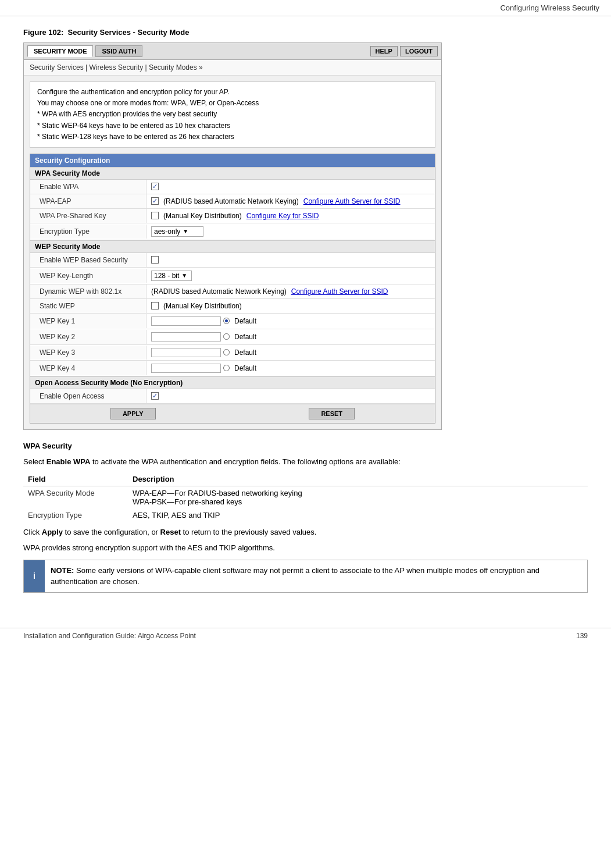 The width and height of the screenshot is (611, 868). What do you see at coordinates (358, 515) in the screenshot?
I see `desc-encryption-type: AES, TKIP, AES and TKIP` at bounding box center [358, 515].